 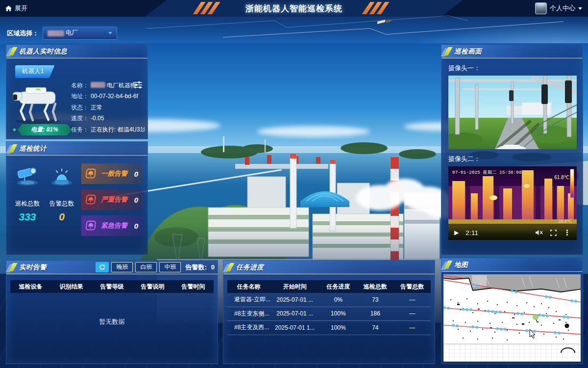 What do you see at coordinates (112, 287) in the screenshot?
I see `alerts-table-header: 巡检设备 识别结果 告警等级 告警说明 告警时间` at bounding box center [112, 287].